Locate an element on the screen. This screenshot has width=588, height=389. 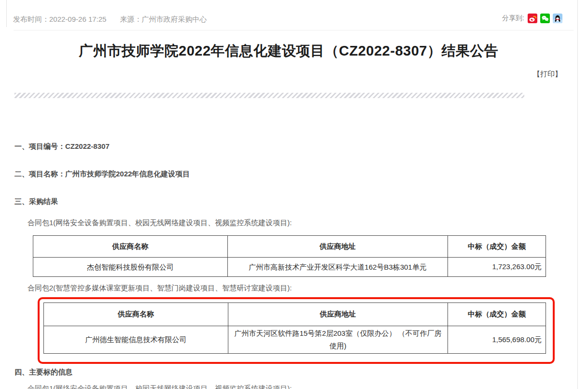
section-main-subject-info: 四、主要标的信息 is located at coordinates (43, 372).